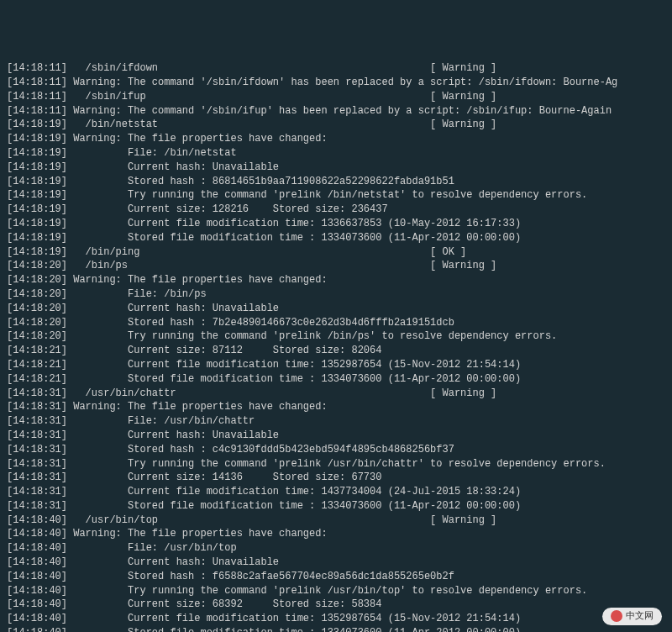 This screenshot has width=672, height=632. Describe the element at coordinates (336, 294) in the screenshot. I see `log-line: [14:18:20] File: /bin/ps` at that location.